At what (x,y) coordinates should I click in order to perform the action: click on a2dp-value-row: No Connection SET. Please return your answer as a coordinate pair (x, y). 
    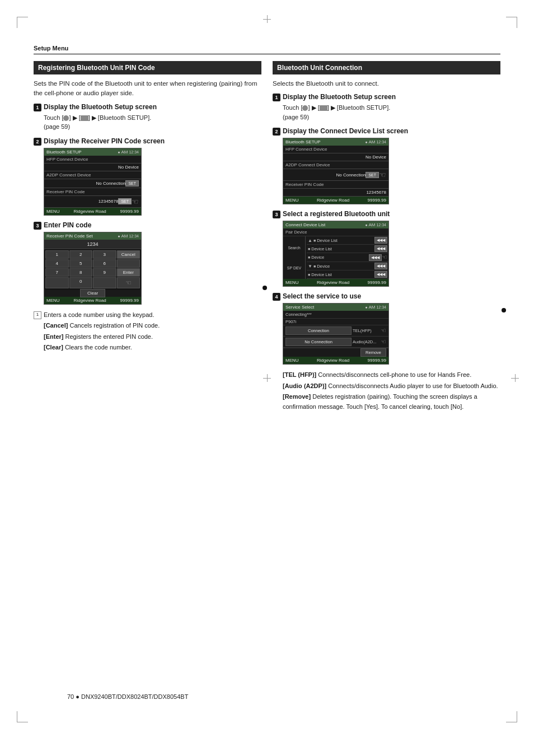
    Looking at the image, I should click on (93, 184).